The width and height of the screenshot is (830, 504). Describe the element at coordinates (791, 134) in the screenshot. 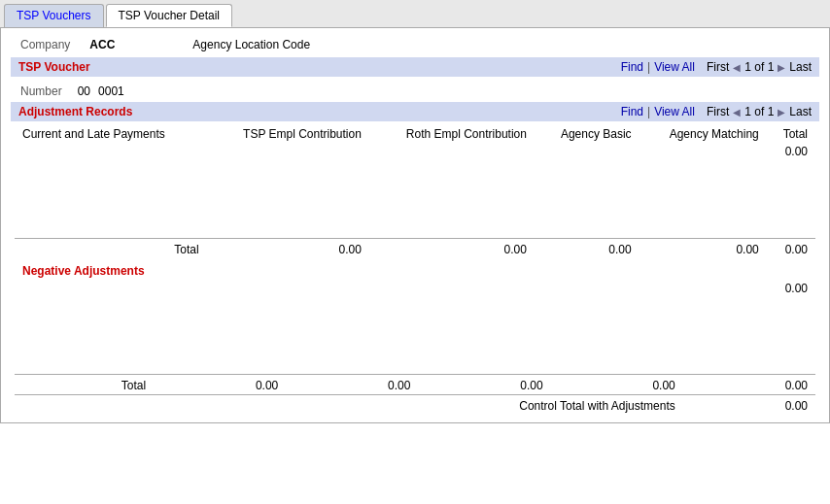

I see `col-total: Total` at that location.